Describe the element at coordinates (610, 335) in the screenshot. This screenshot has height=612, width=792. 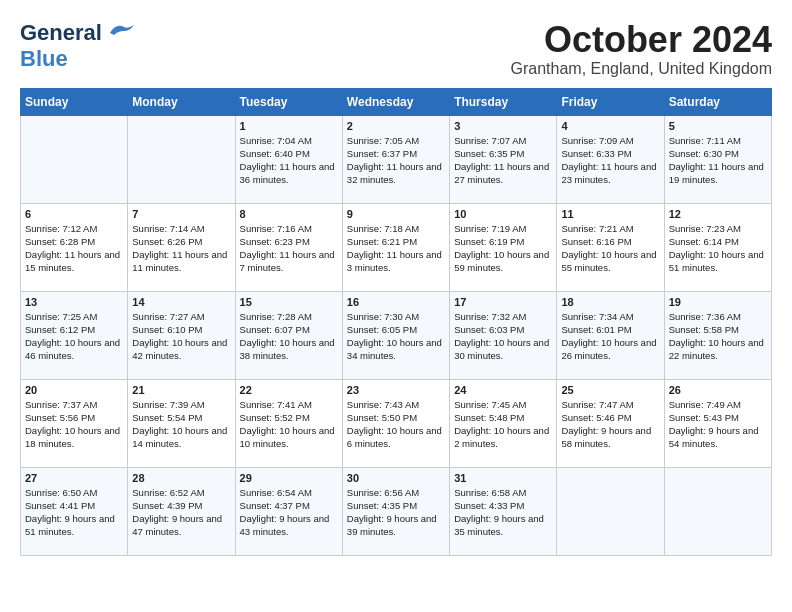
I see `calendar-cell: 18Sunrise: 7:34 AMSunset: 6:01 PMDayligh…` at that location.